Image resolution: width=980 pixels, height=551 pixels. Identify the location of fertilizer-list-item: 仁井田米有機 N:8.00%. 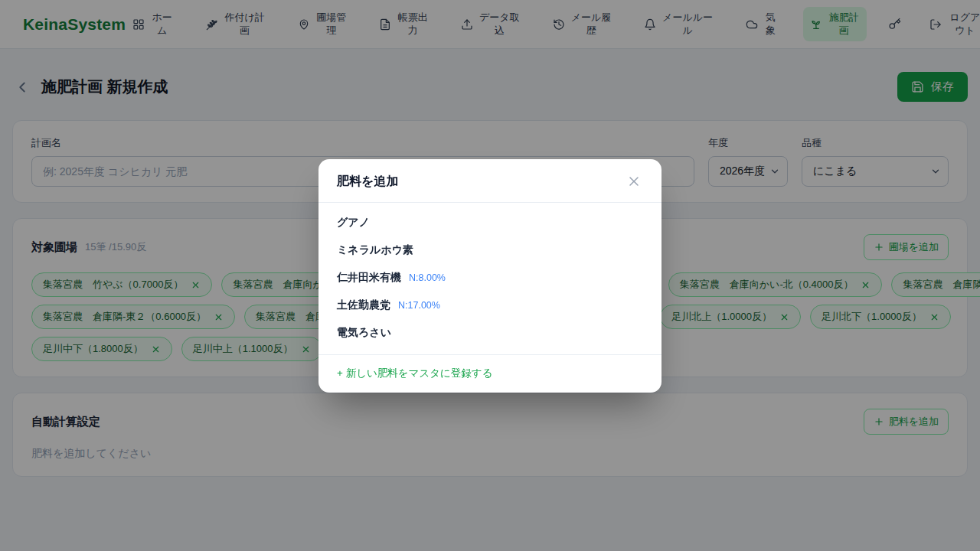
(490, 278).